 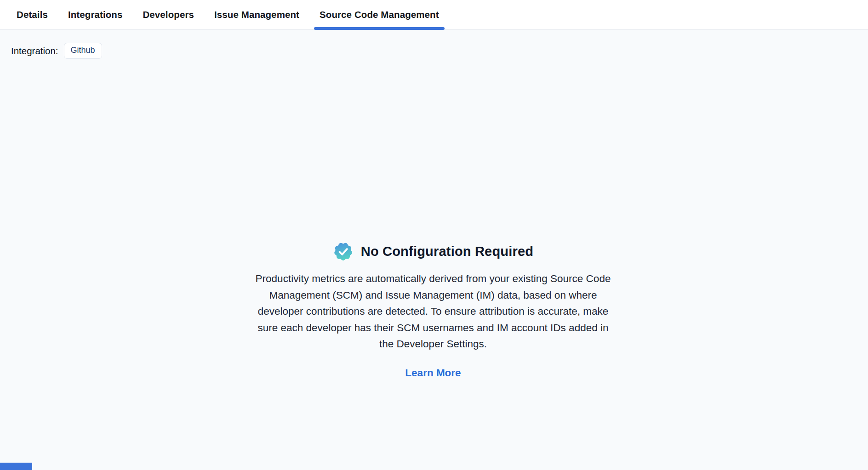 What do you see at coordinates (343, 252) in the screenshot?
I see `verified-badge-icon` at bounding box center [343, 252].